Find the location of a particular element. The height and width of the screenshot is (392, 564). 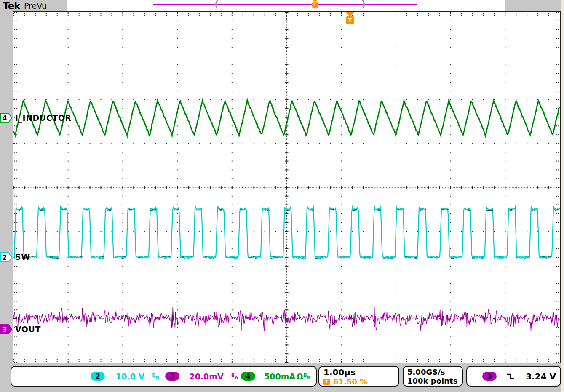

trigger-position-arrow-icon is located at coordinates (350, 14).